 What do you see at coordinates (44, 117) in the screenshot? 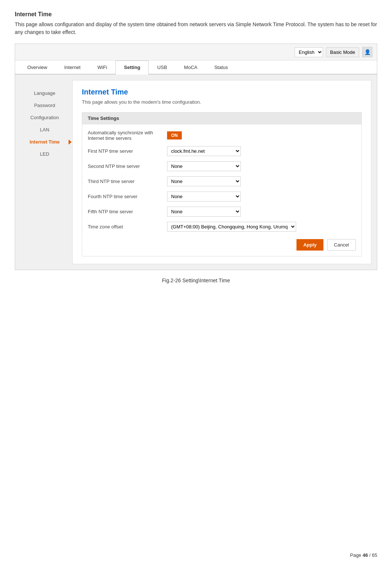
I see `sidebar-item-label: Configuration` at bounding box center [44, 117].